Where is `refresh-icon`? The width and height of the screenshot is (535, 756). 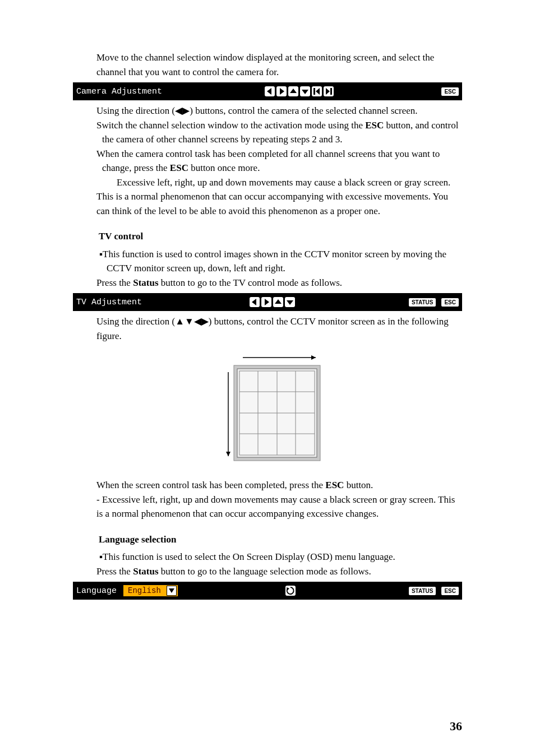 refresh-icon is located at coordinates (290, 591).